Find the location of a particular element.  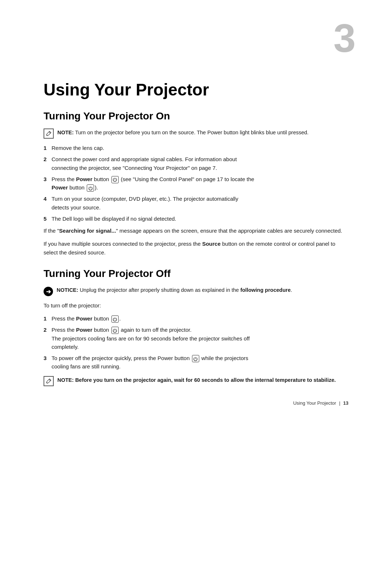

section2-note-text: NOTE: Before you turn on the projector a… is located at coordinates (197, 380).